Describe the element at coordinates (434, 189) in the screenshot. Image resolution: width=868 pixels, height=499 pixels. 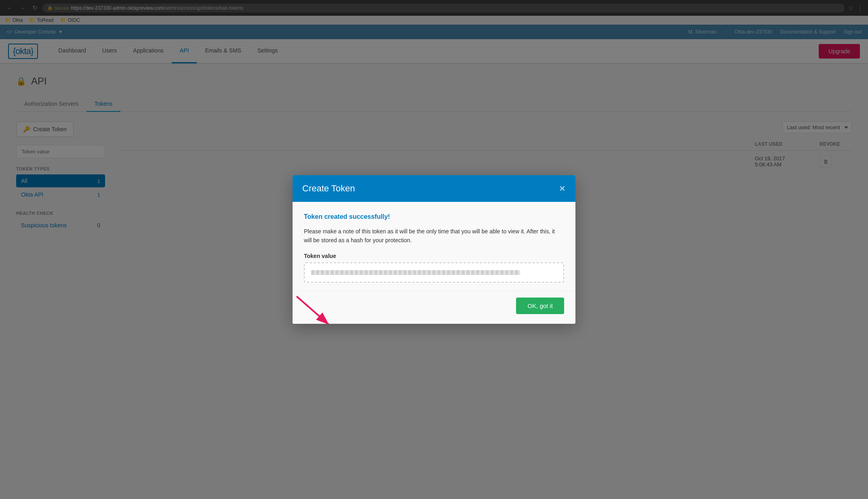
I see `modal-header: Create Token ✕` at that location.